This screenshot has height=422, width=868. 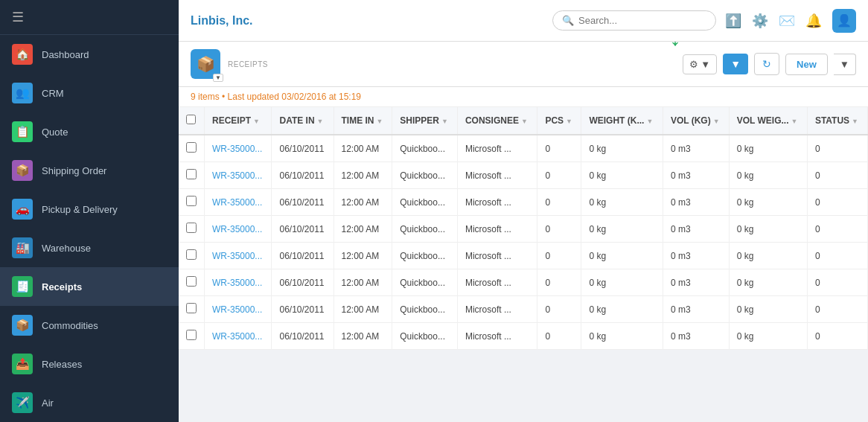 I want to click on receipt-link-5: WR-35000..., so click(x=238, y=283).